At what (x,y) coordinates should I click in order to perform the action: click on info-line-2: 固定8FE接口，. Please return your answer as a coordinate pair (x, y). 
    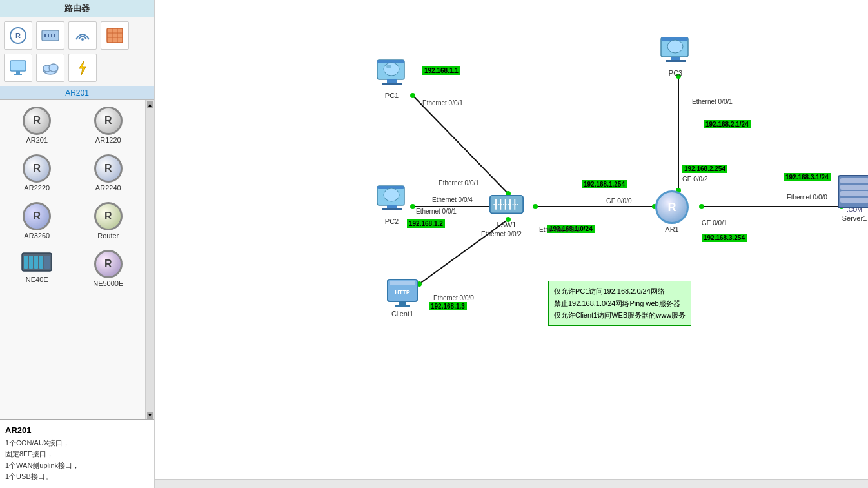
    Looking at the image, I should click on (77, 454).